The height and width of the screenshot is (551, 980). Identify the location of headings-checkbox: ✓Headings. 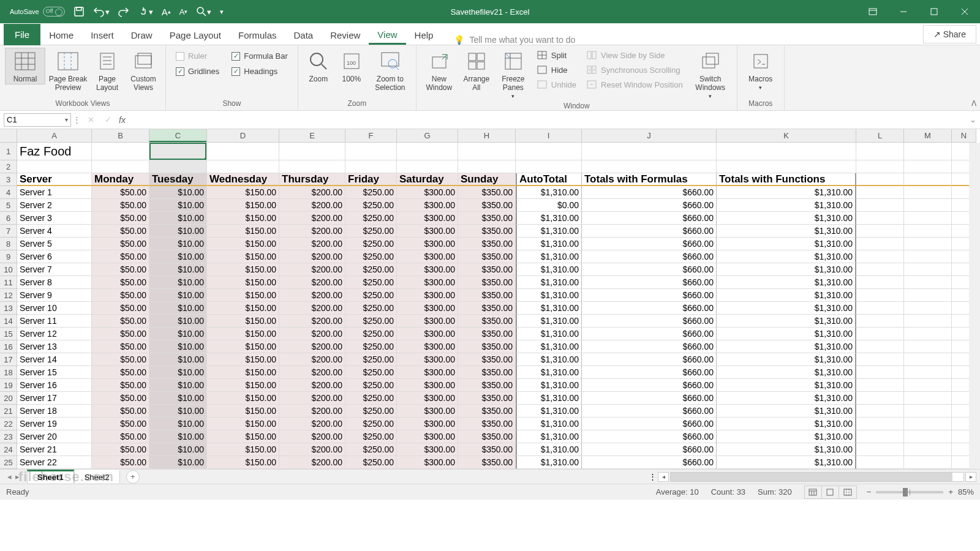
(260, 71).